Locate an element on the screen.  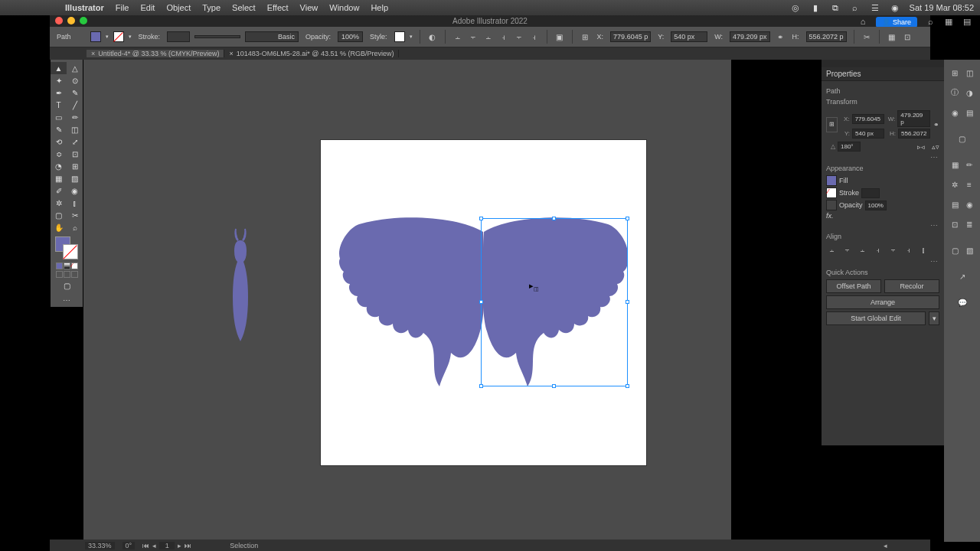
stroke-weight-panel is located at coordinates (871, 193).